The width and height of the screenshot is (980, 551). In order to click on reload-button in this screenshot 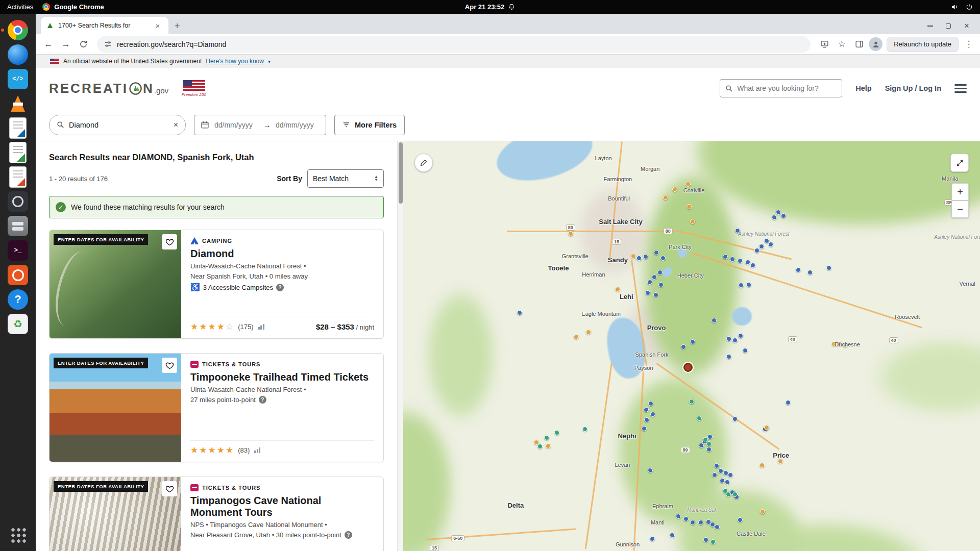, I will do `click(83, 44)`.